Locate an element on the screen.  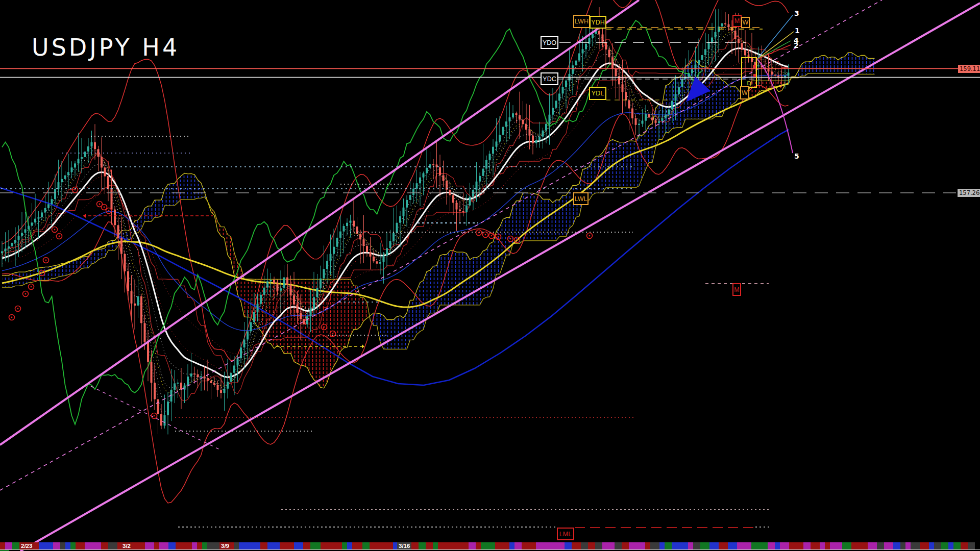
period-box-m2: M is located at coordinates (737, 290).